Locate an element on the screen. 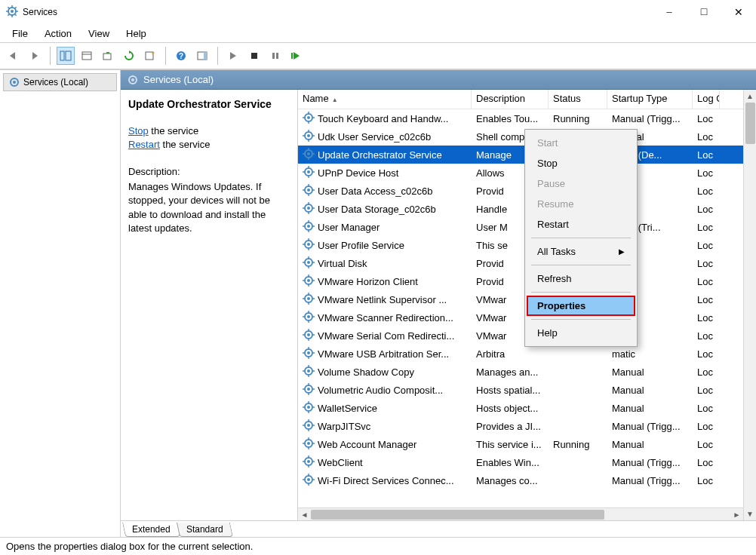  table-row: Update Orchestrator ServiceManagematic (… is located at coordinates (521, 155).